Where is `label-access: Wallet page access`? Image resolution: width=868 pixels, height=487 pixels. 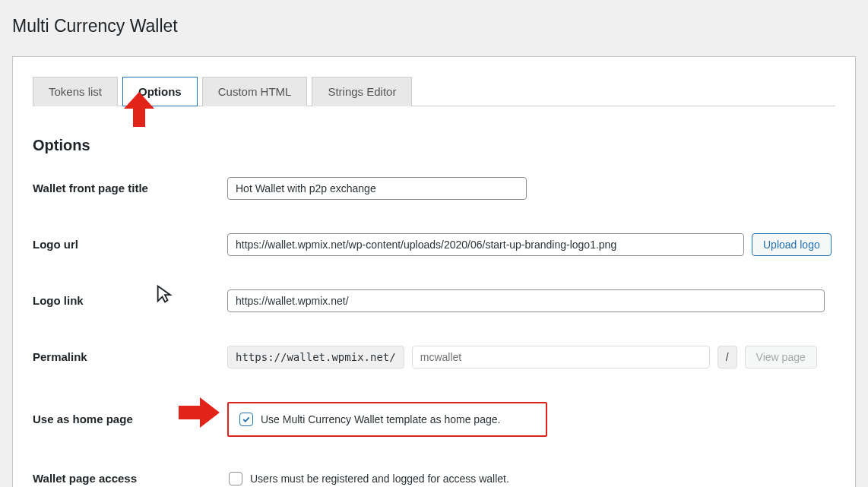 label-access: Wallet page access is located at coordinates (130, 479).